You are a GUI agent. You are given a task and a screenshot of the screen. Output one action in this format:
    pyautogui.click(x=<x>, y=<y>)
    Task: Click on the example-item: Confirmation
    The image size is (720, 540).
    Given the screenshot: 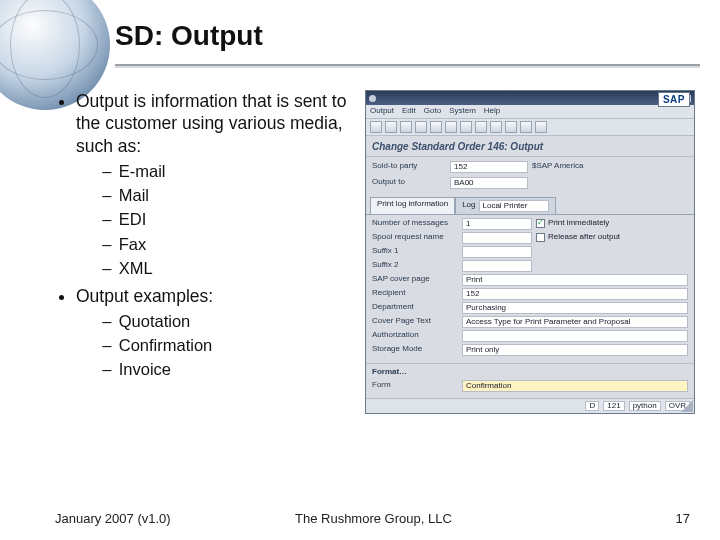 What is the action you would take?
    pyautogui.click(x=228, y=346)
    